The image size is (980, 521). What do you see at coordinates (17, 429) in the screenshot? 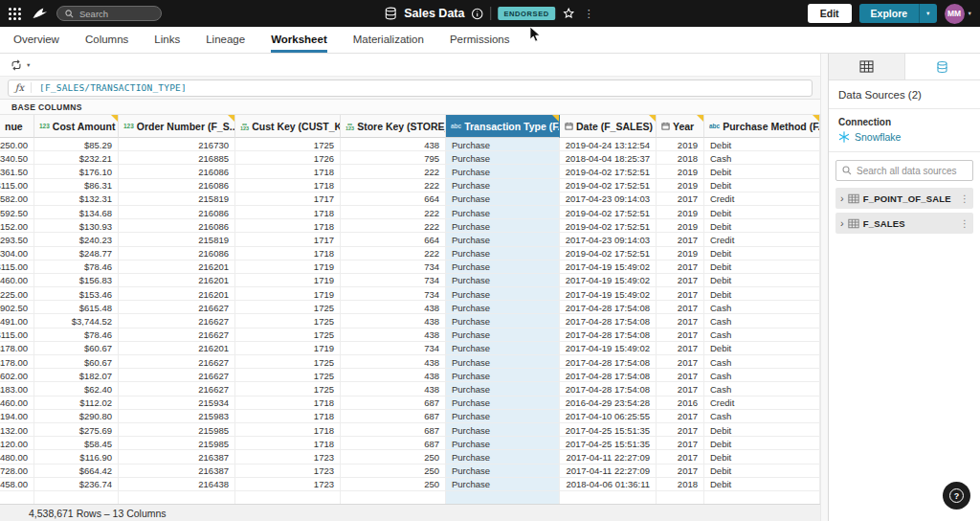
I see `table-cell: $1,132.00` at bounding box center [17, 429].